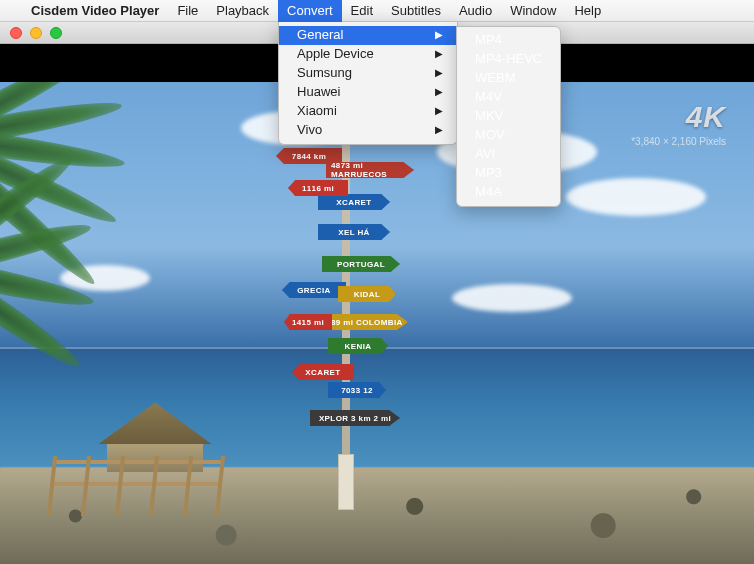  What do you see at coordinates (368, 112) in the screenshot?
I see `convert-item-xiaomi: Xiaomi ▶` at bounding box center [368, 112].